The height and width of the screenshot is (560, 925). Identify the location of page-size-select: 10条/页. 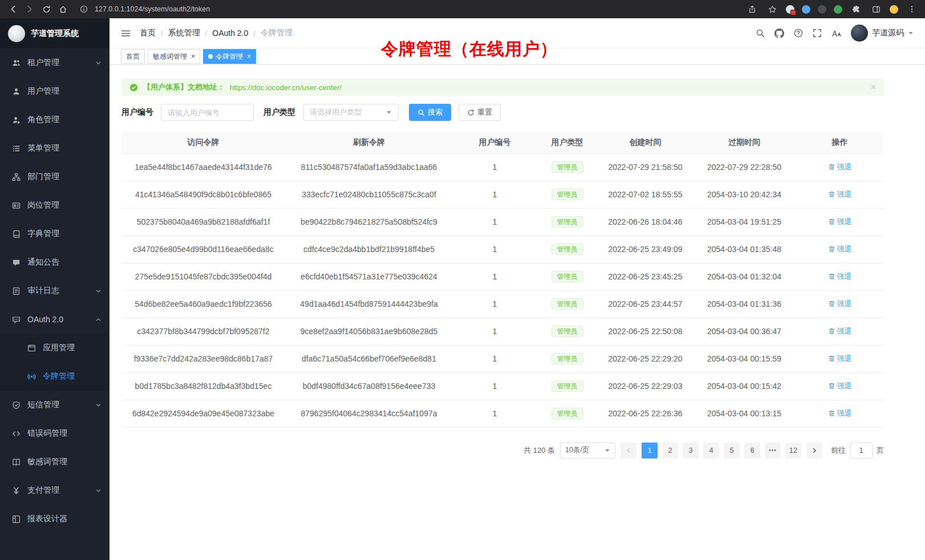
(587, 451).